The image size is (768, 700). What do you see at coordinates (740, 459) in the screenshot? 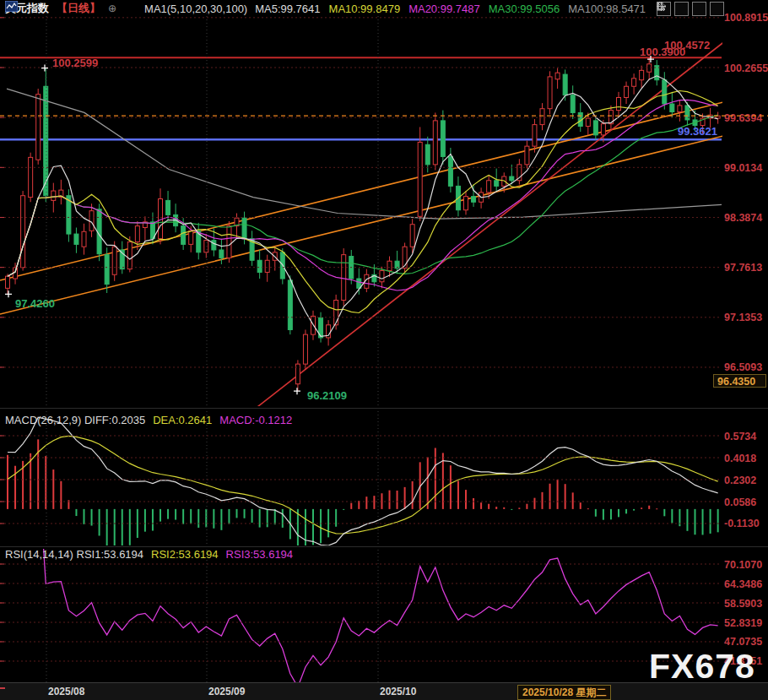
I see `axis-tick-label: 0.4018` at bounding box center [740, 459].